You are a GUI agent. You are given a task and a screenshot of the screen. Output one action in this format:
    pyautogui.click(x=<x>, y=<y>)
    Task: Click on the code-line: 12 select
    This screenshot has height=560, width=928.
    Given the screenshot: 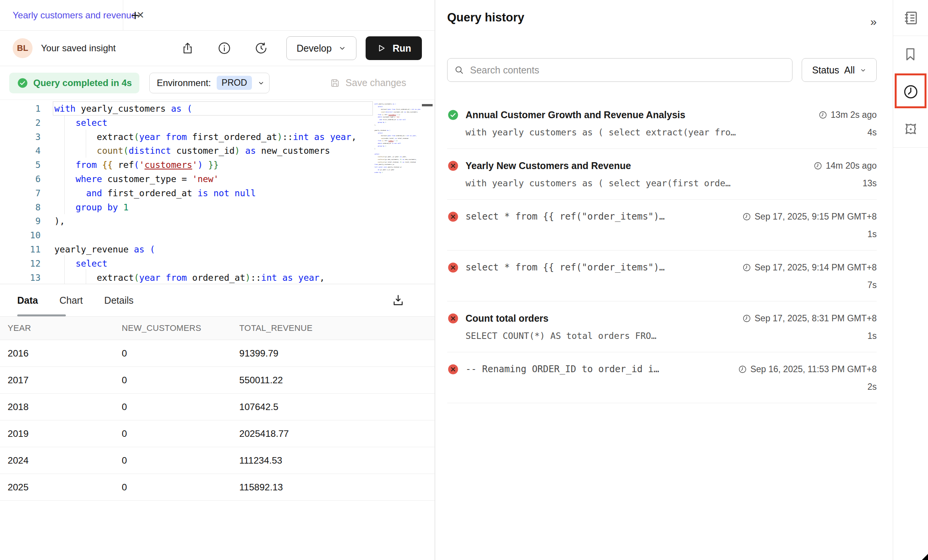 What is the action you would take?
    pyautogui.click(x=217, y=264)
    